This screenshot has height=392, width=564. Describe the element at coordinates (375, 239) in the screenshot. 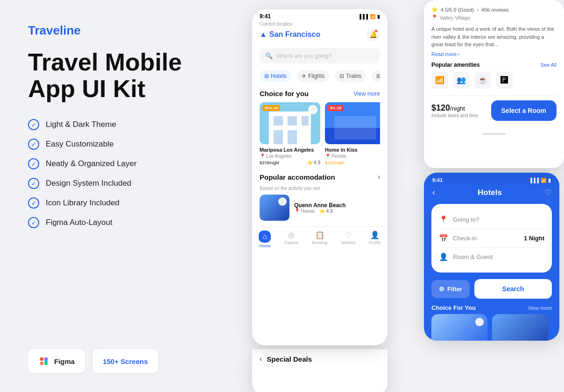

I see `nav-profile: 👤 Profile` at that location.